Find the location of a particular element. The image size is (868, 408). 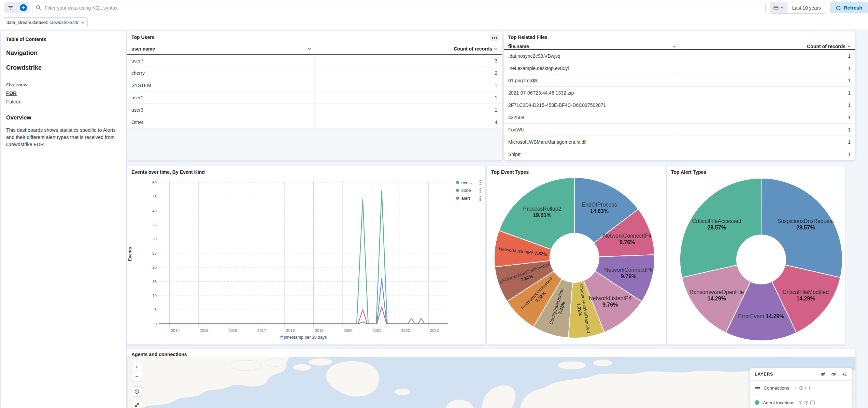

cell-count: 2 is located at coordinates (408, 73).